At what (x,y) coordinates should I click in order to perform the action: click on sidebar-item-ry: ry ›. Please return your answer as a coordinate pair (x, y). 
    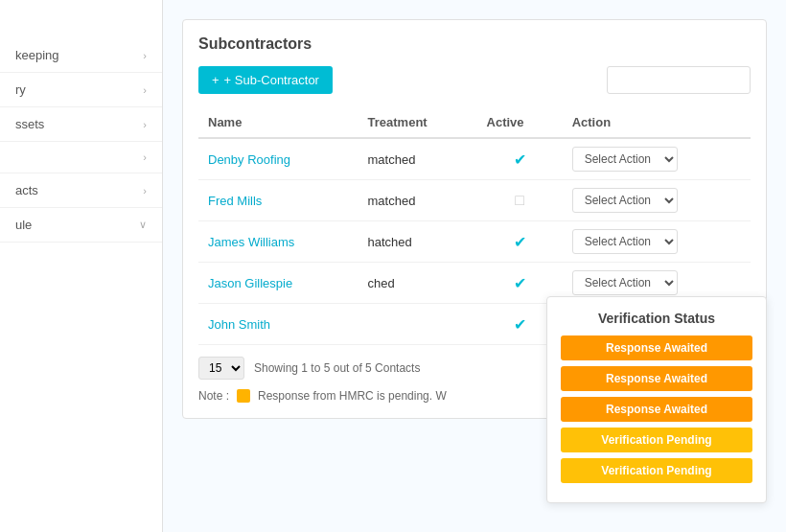
    Looking at the image, I should click on (81, 90).